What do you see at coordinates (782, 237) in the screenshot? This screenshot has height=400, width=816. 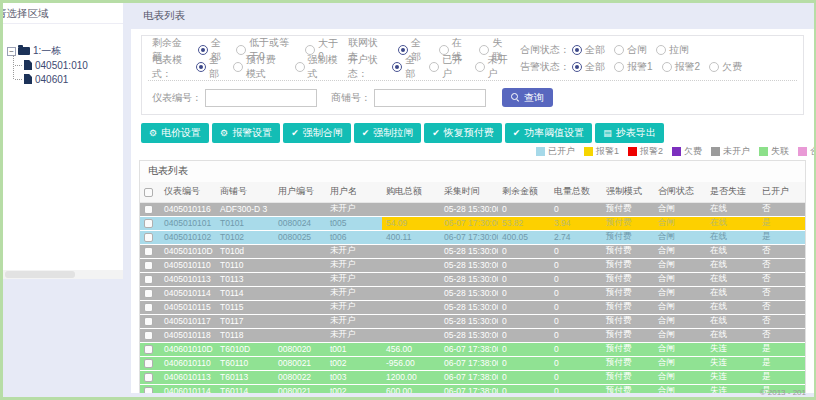 I see `table-cell: 是` at bounding box center [782, 237].